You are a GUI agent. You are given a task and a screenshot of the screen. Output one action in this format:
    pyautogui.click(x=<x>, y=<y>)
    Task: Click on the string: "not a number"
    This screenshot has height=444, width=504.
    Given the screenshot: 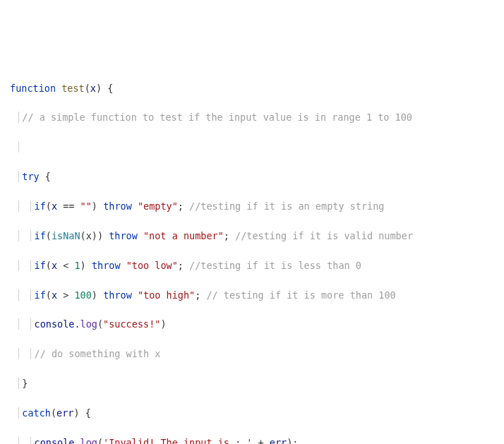 What is the action you would take?
    pyautogui.click(x=181, y=236)
    